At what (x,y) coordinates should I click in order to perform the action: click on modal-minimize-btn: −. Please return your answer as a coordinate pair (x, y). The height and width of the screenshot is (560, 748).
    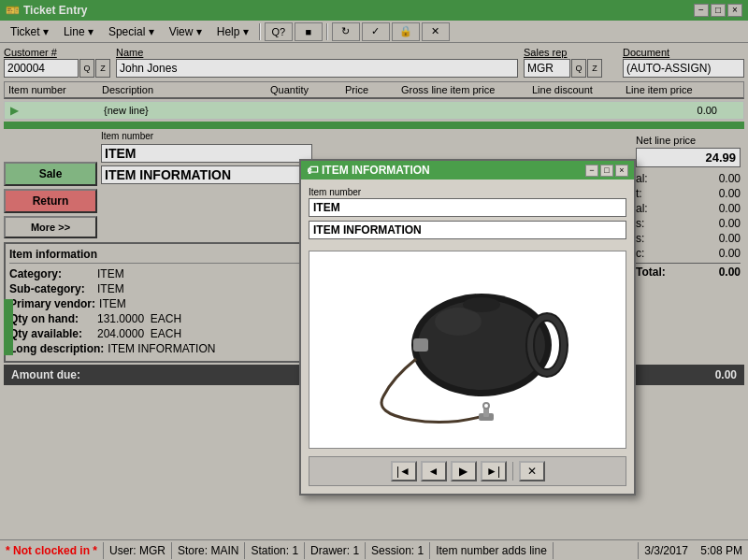
    Looking at the image, I should click on (592, 170).